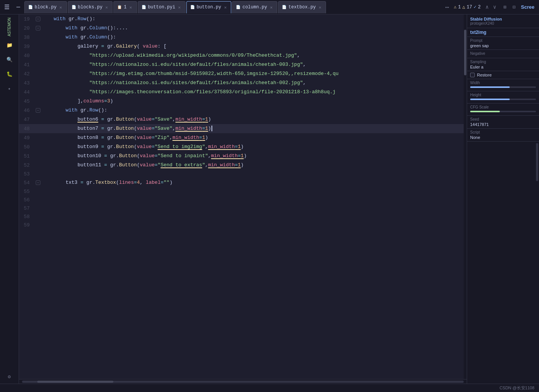 Image resolution: width=539 pixels, height=392 pixels. What do you see at coordinates (255, 7) in the screenshot?
I see `tab-column-py: 📄 column.py ✕` at bounding box center [255, 7].